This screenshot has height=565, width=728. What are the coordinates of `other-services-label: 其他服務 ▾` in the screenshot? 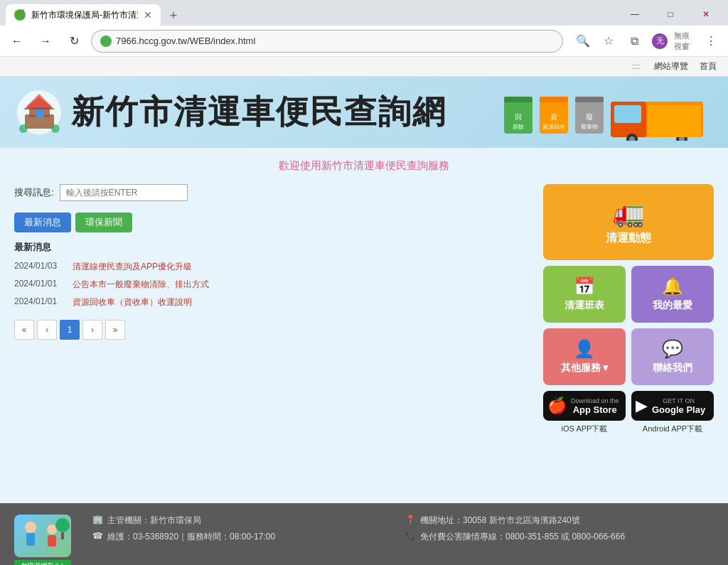 It's located at (584, 368).